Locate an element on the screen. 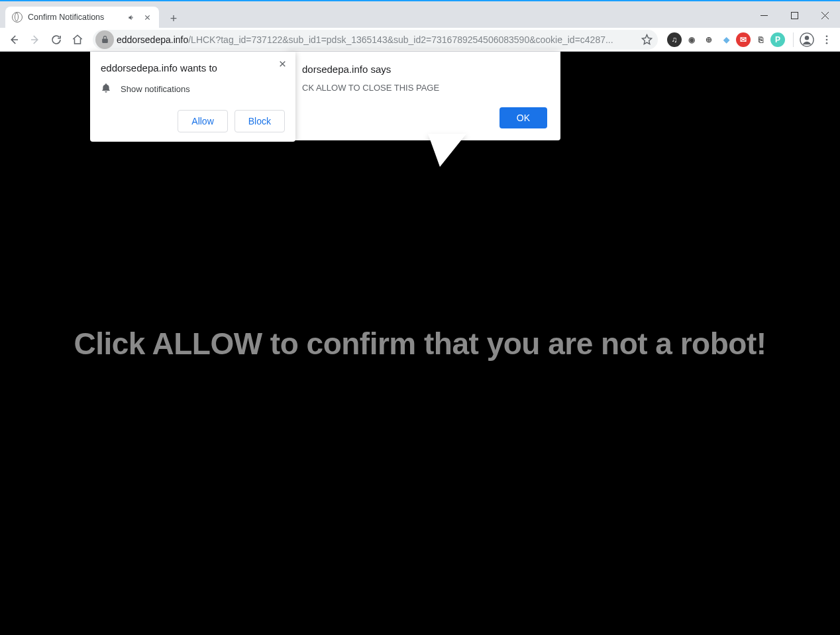 The height and width of the screenshot is (635, 840). profile-avatar-icon is located at coordinates (807, 40).